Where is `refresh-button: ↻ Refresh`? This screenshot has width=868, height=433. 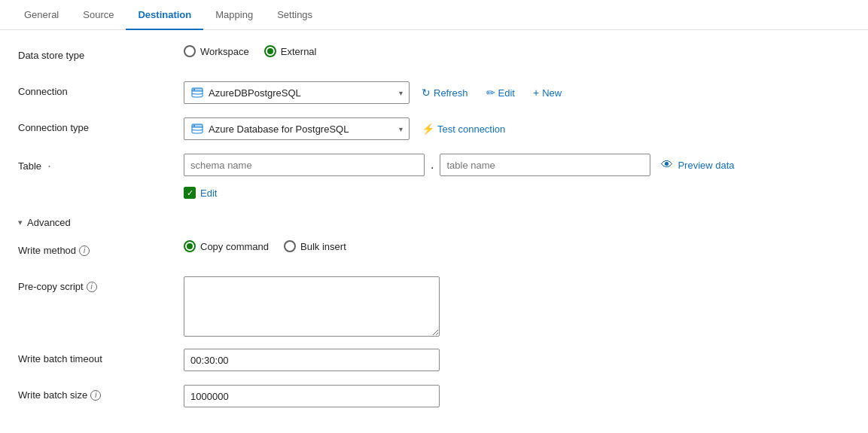 refresh-button: ↻ Refresh is located at coordinates (445, 93).